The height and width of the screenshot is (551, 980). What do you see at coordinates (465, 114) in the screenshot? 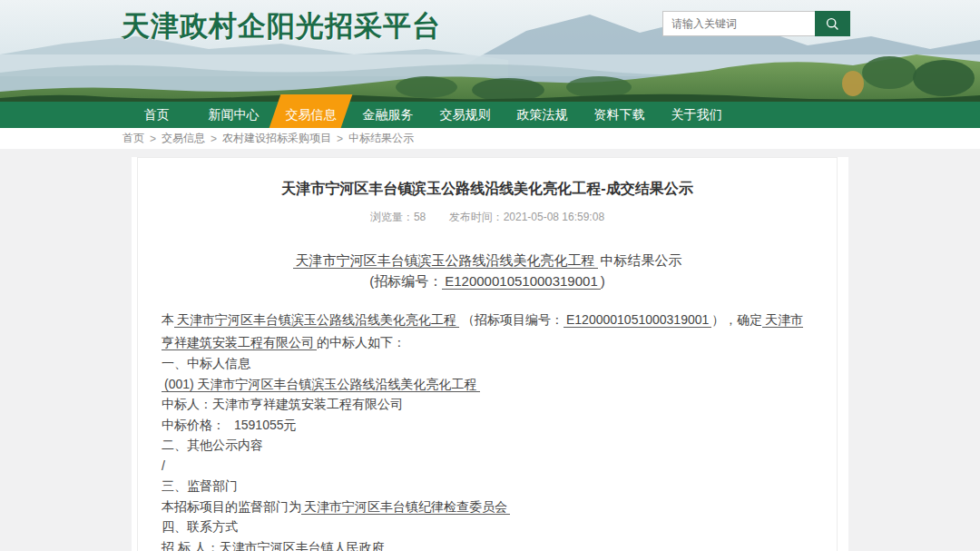
I see `nav-item-trade-rules: 交易规则` at bounding box center [465, 114].